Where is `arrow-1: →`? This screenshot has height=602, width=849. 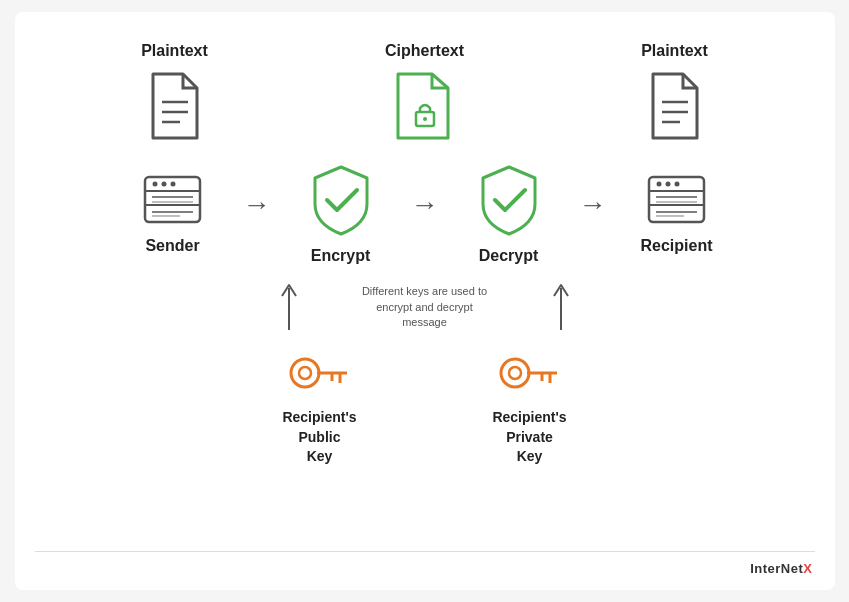 arrow-1: → is located at coordinates (257, 214).